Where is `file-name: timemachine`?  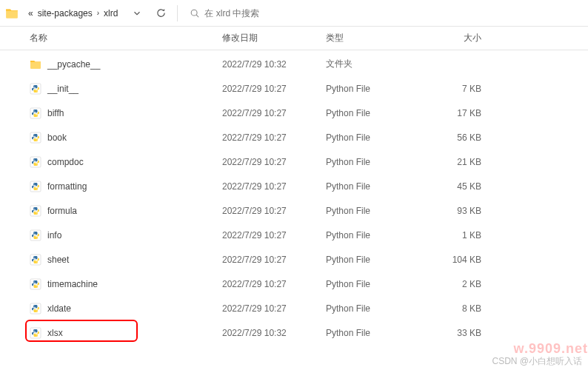 file-name: timemachine is located at coordinates (73, 284).